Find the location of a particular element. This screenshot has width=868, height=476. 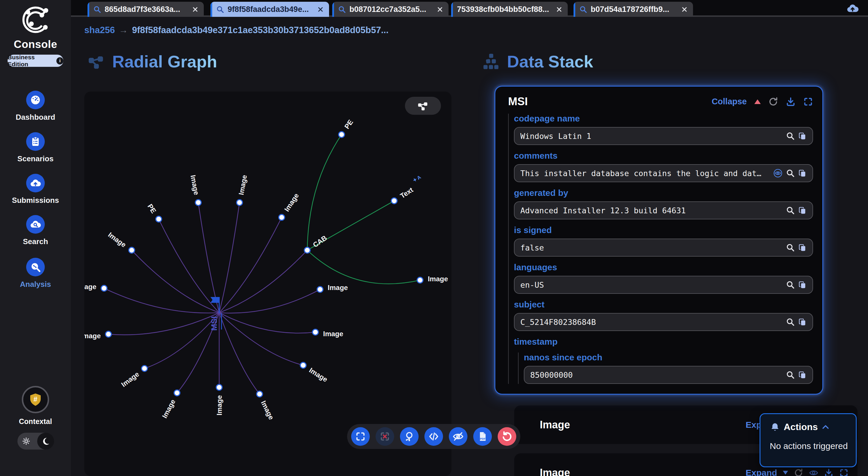

moon-icon is located at coordinates (45, 441).